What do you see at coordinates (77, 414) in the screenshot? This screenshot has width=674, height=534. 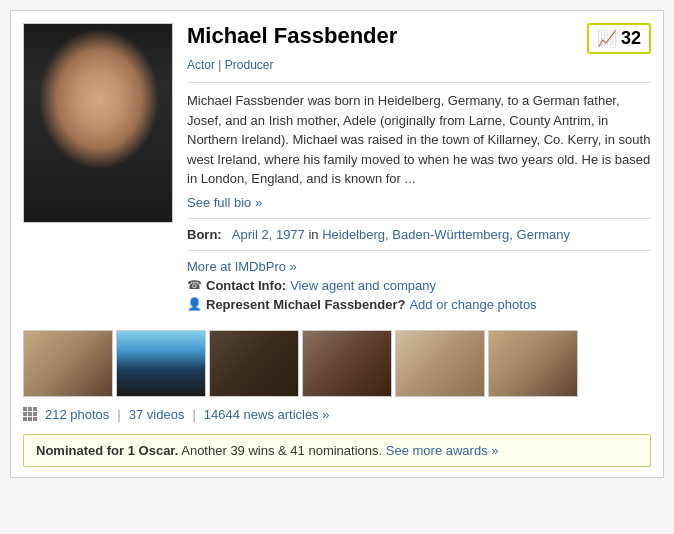 I see `photos-count-link: 212 photos` at bounding box center [77, 414].